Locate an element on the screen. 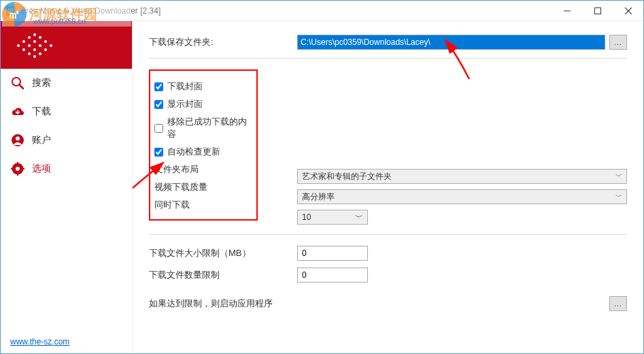 This screenshot has width=644, height=354. app-icon is located at coordinates (11, 11).